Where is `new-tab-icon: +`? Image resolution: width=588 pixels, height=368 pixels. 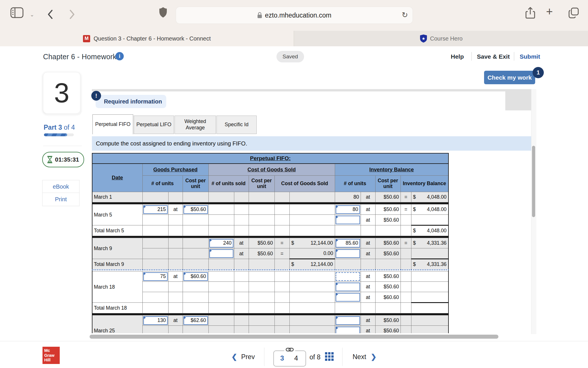
new-tab-icon: + is located at coordinates (550, 12).